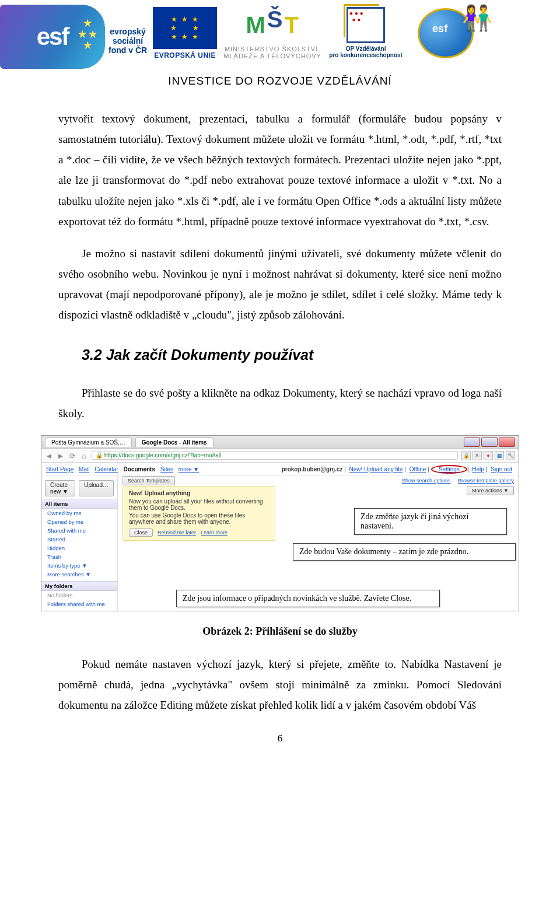 The height and width of the screenshot is (924, 560). I want to click on nav-home-icon: ⌂, so click(84, 456).